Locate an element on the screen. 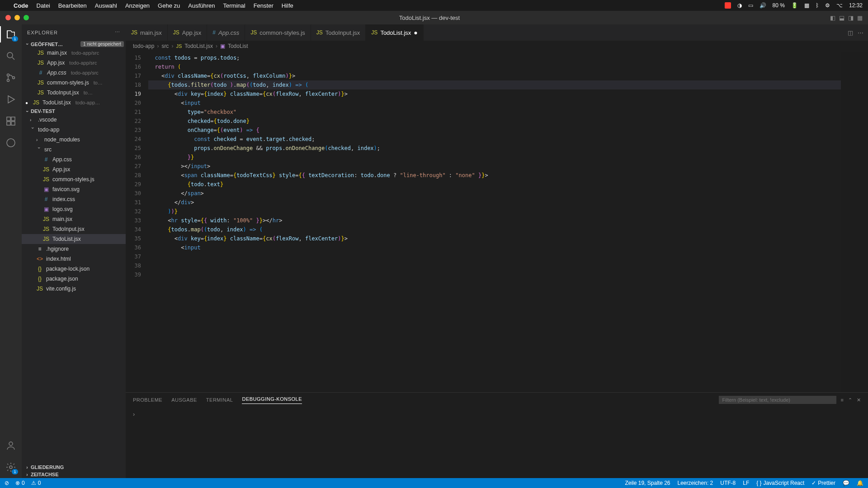 The width and height of the screenshot is (868, 488). outline-section: › GLIEDERUNG is located at coordinates (74, 467).